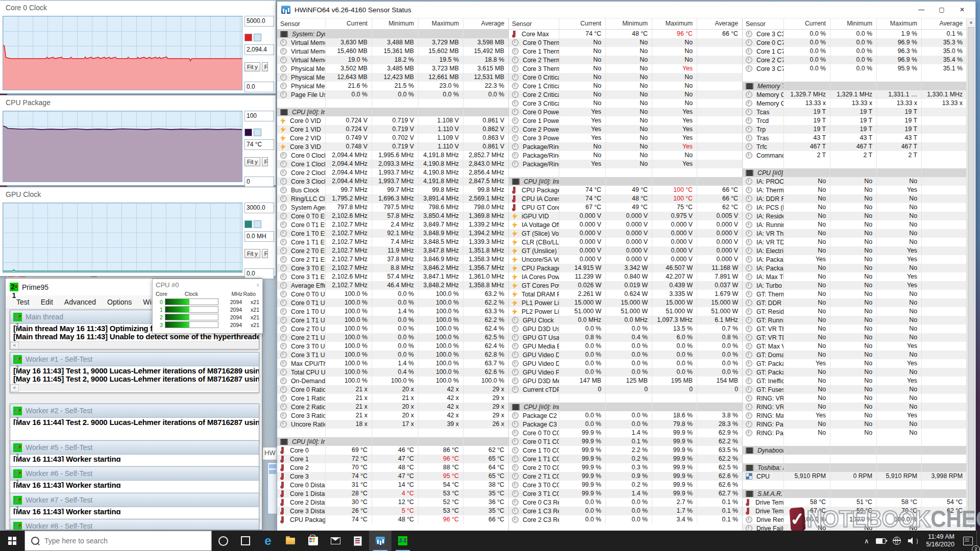 This screenshot has width=980, height=551. Describe the element at coordinates (116, 541) in the screenshot. I see `search-input` at that location.